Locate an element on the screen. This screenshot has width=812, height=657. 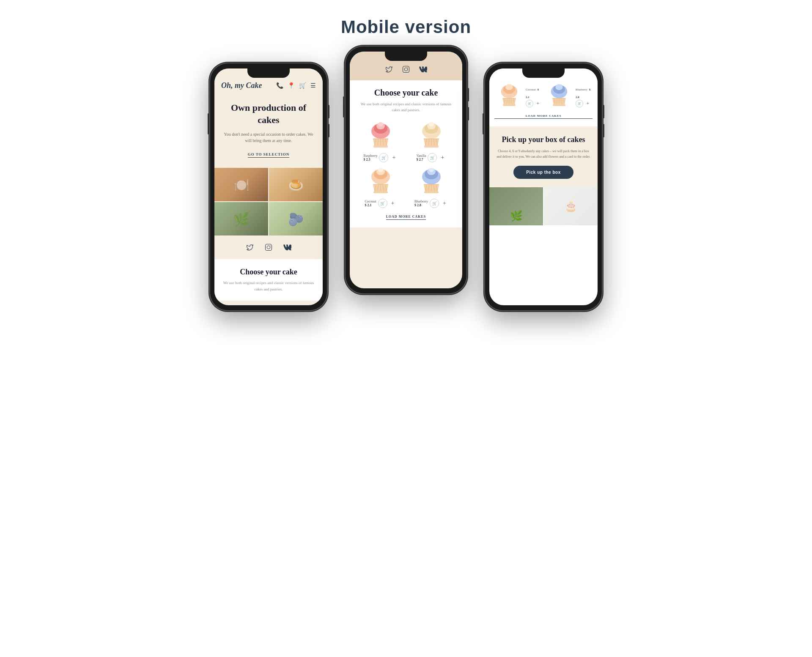
mini-plus-btn-blueberry: + is located at coordinates (588, 104).